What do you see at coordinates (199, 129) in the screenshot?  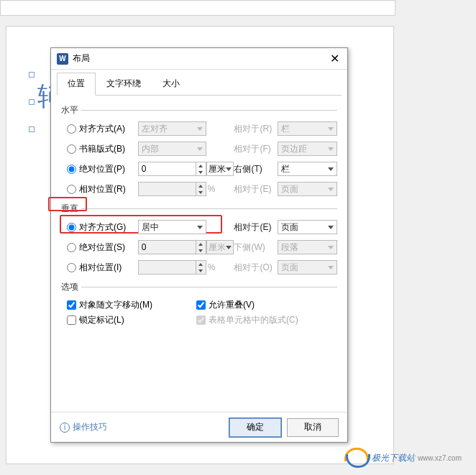 I see `h-align-row: 对齐方式(A) 左对齐 相对于(R) 栏` at bounding box center [199, 129].